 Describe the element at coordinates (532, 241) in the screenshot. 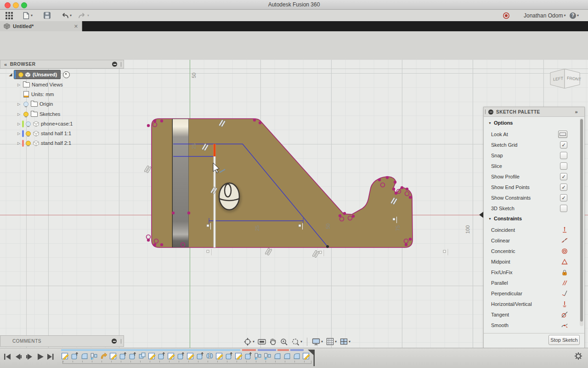

I see `constraint-colinear: Colinear` at that location.